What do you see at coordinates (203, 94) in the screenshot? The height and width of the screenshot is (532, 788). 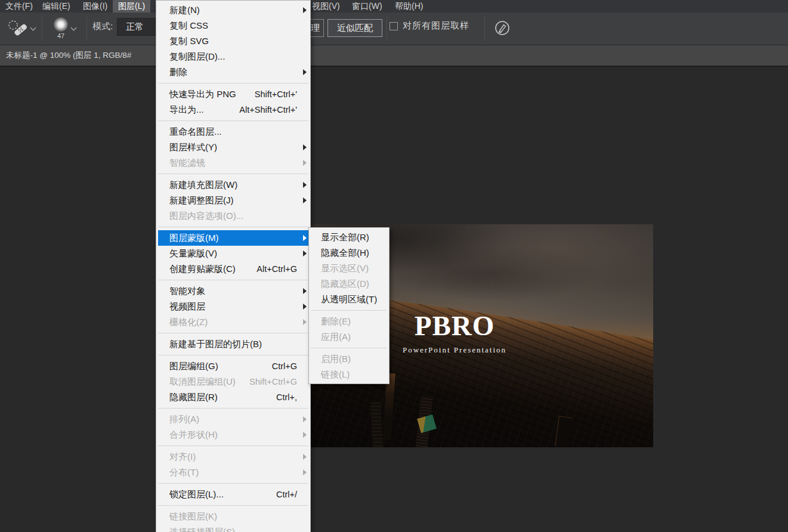 I see `menu-item-label: 快速导出为 PNG` at bounding box center [203, 94].